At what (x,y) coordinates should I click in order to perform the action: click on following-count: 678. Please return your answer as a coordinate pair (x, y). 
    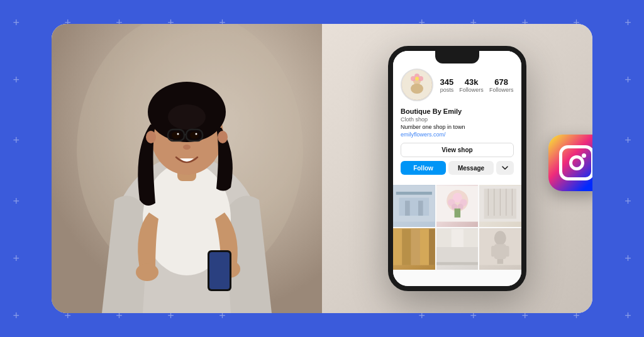
    Looking at the image, I should click on (502, 82).